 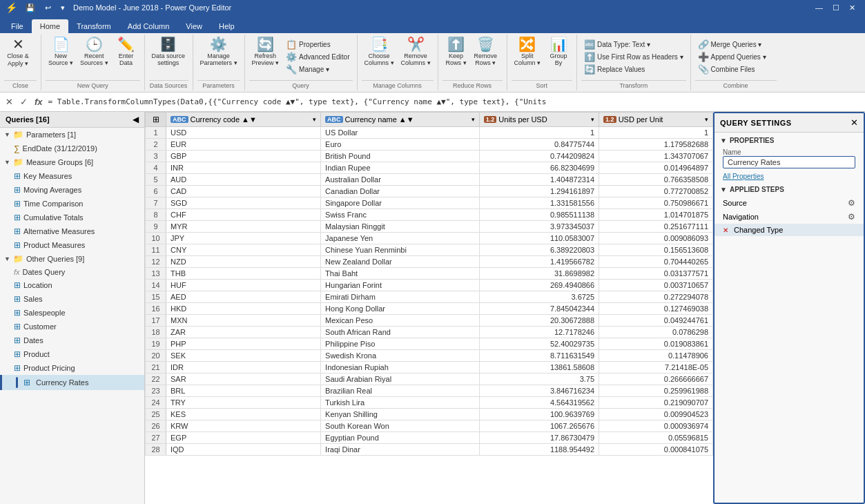 I want to click on sidebar-item-currency-rates: ⊞ Currency Rates, so click(x=72, y=382).